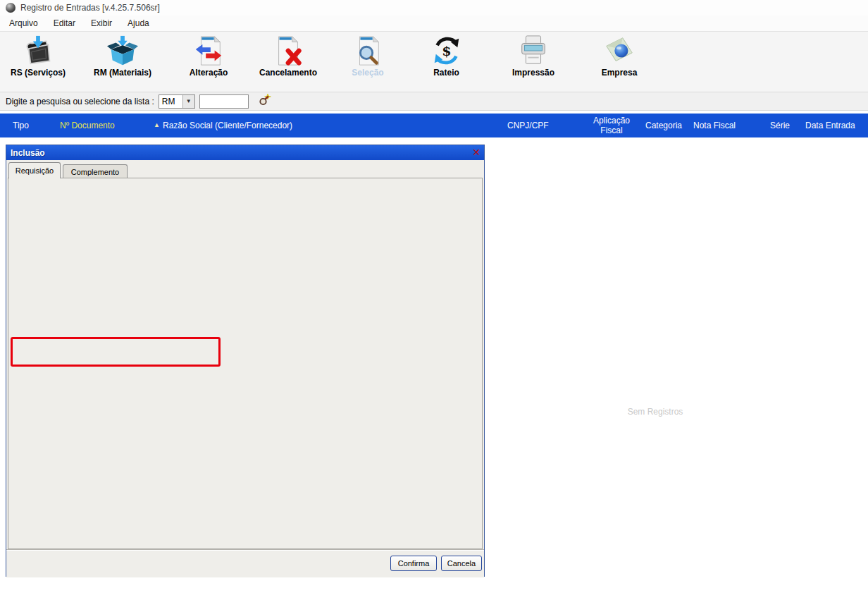  Describe the element at coordinates (447, 73) in the screenshot. I see `toolbar-rateio-label: Rateio` at that location.